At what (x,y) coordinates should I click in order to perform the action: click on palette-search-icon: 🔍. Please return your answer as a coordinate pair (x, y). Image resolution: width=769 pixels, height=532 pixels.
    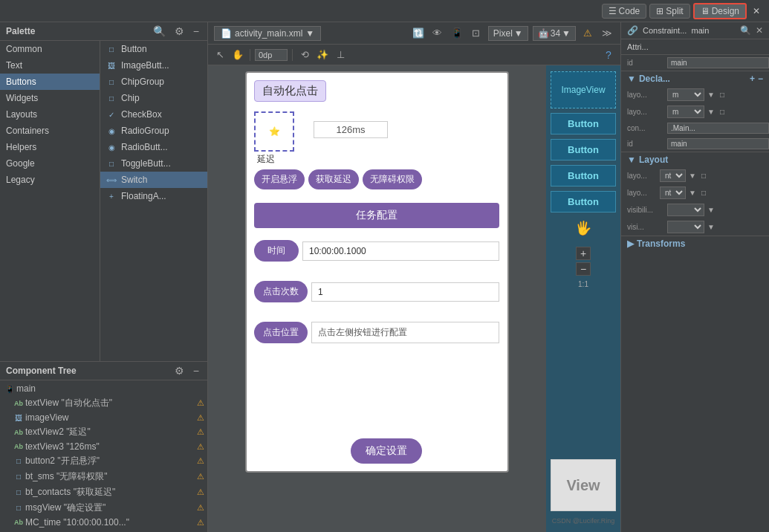
    Looking at the image, I should click on (159, 31).